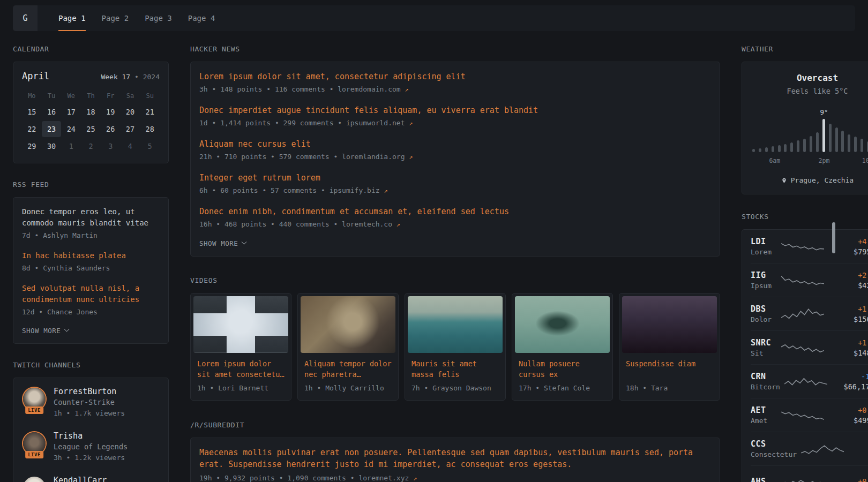  I want to click on tab-label: Page 1, so click(72, 18).